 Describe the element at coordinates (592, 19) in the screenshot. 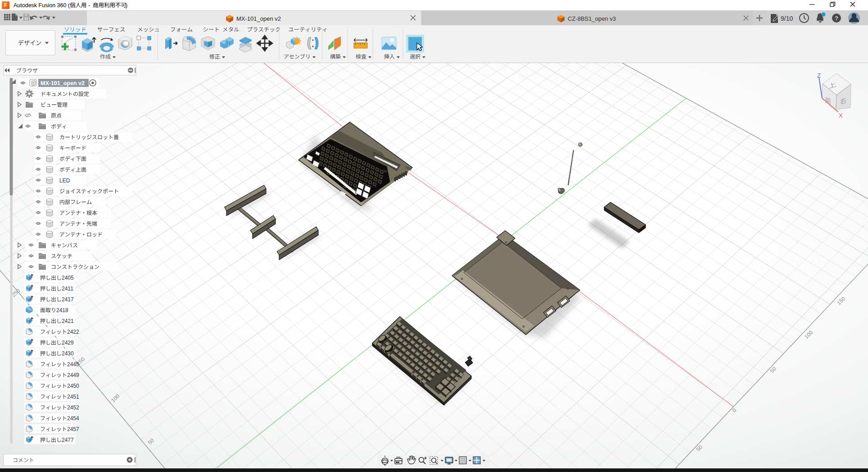

I see `svg-text: CZ-8BS1_open v3` at that location.